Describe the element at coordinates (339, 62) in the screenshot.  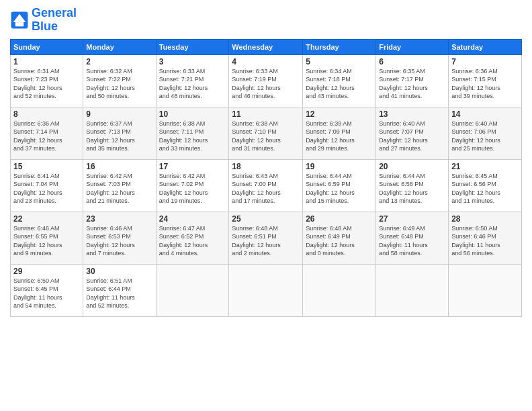
I see `day-number: 5` at that location.